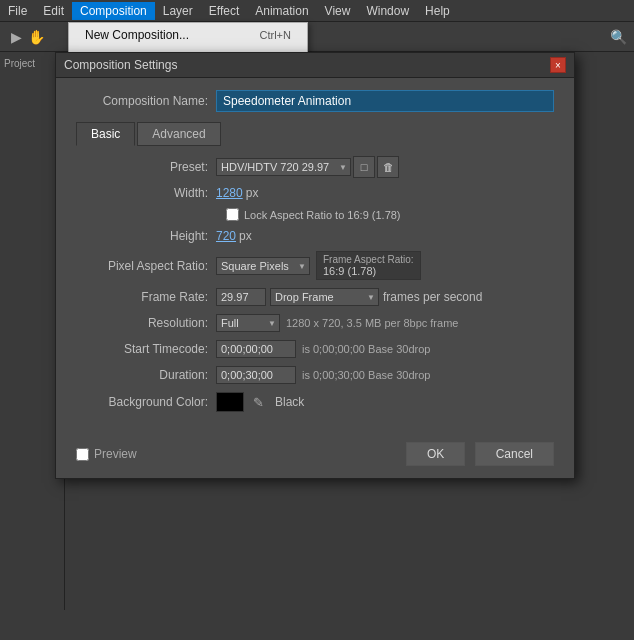  I want to click on bg-color-row: Background Color: ✎ Black, so click(315, 402).